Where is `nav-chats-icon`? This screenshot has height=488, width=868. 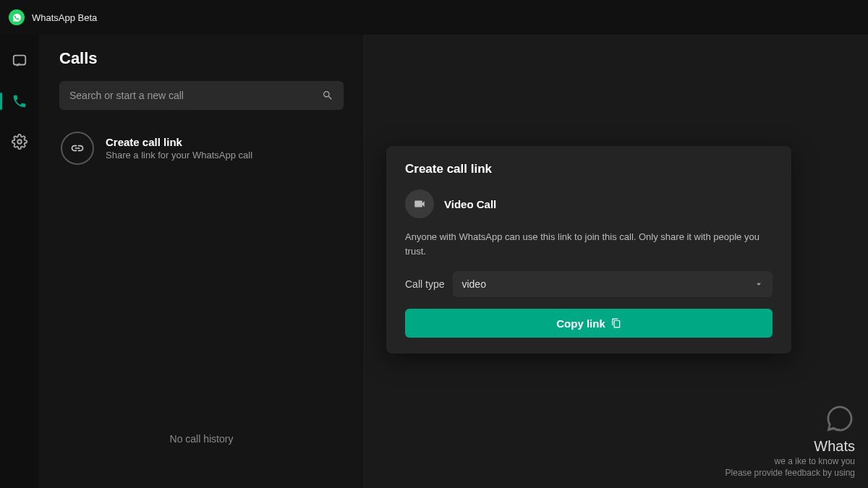
nav-chats-icon is located at coordinates (20, 61).